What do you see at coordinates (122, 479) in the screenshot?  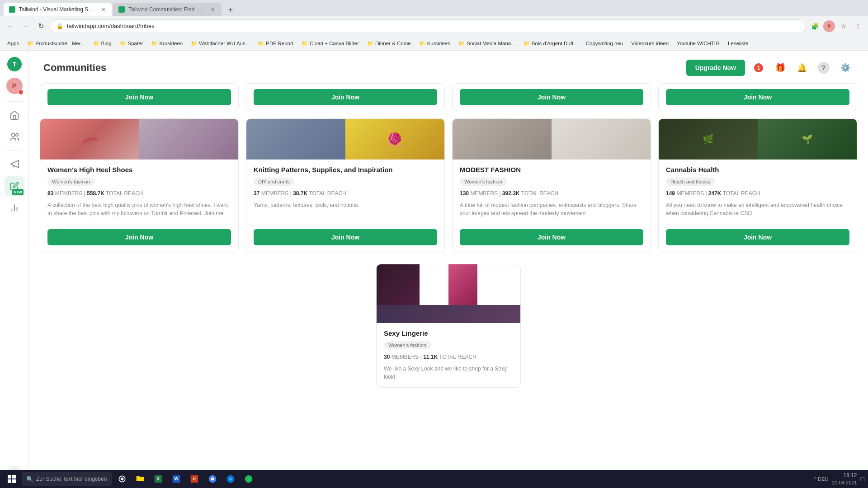 I see `taskbar-cortana-button` at bounding box center [122, 479].